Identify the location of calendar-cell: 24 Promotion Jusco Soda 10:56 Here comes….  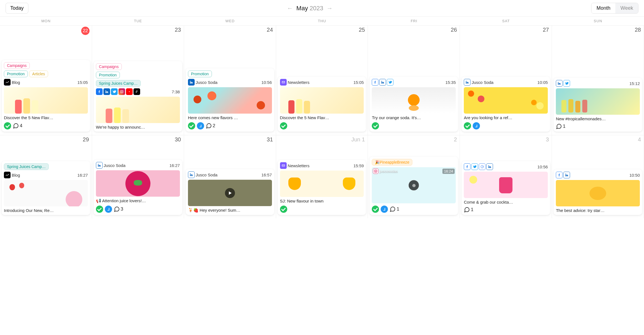
(230, 80).